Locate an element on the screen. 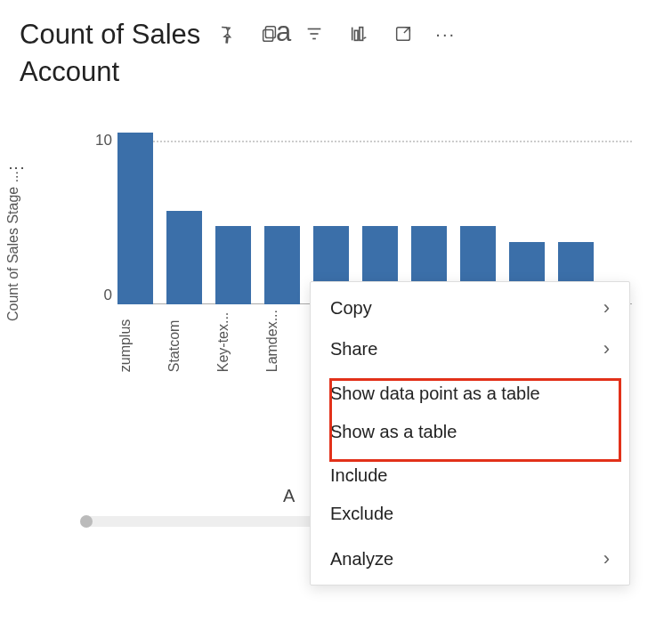 The width and height of the screenshot is (672, 630). scrollbar-thumb is located at coordinates (86, 521).